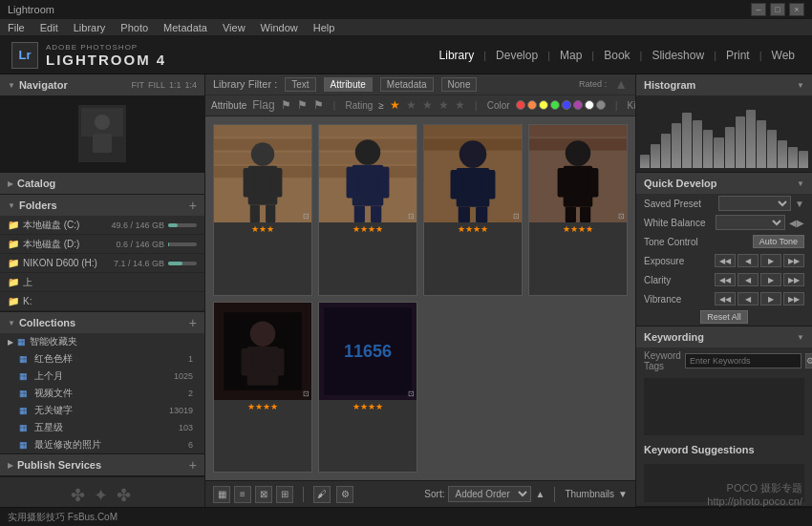 The width and height of the screenshot is (812, 526). Describe the element at coordinates (263, 388) in the screenshot. I see `photo-cell-5: ⊡ ★★★★` at that location.